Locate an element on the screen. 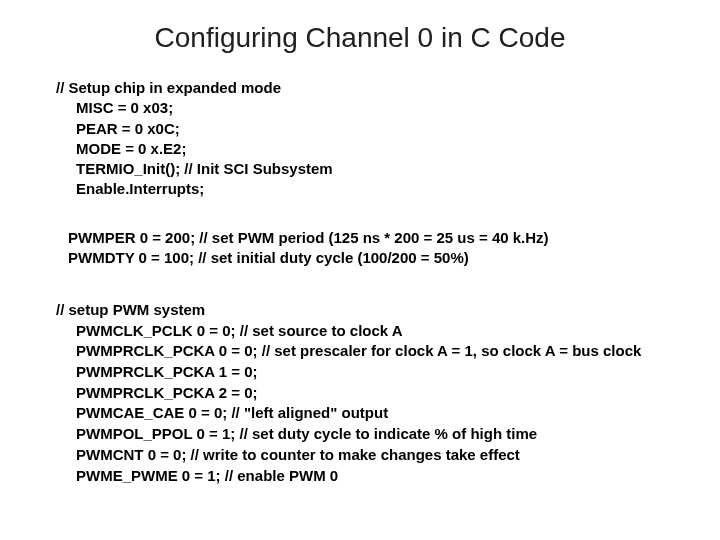 The height and width of the screenshot is (540, 720). code-line: PWMCAE_CAE 0 = 0; // "left aligned" outp… is located at coordinates (232, 412).